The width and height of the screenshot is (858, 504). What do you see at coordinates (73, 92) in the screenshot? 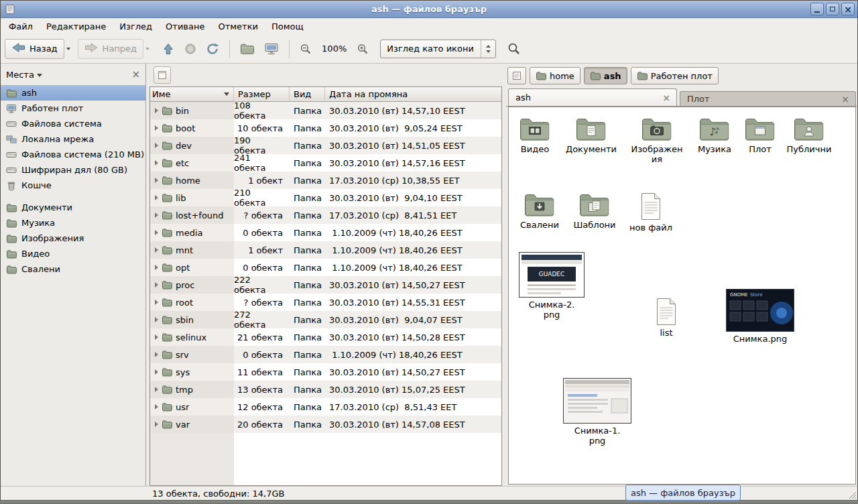
I see `sidebar-item: ash` at bounding box center [73, 92].